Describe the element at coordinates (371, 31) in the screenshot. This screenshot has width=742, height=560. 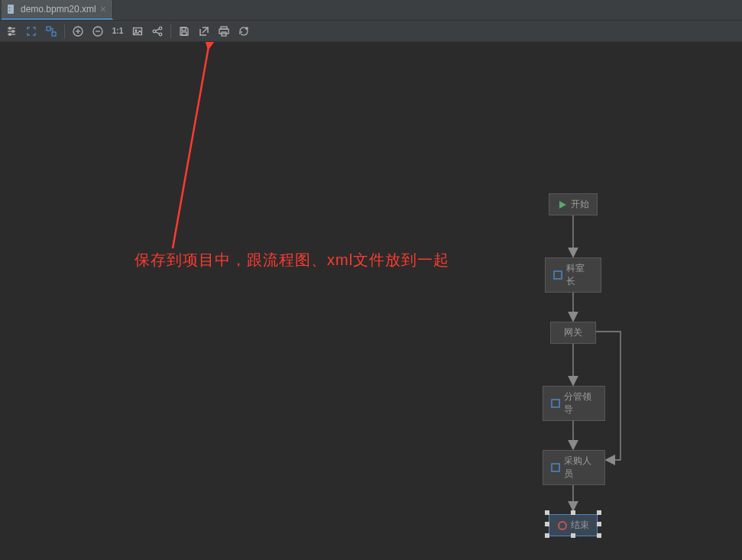
I see `editor-toolbar: 1:1` at that location.